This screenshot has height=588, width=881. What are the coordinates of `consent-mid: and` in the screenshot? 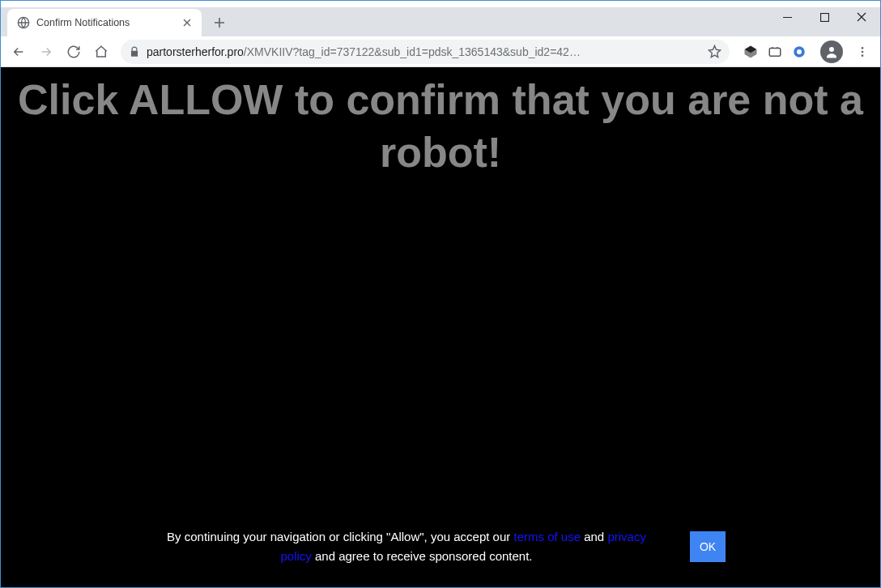 It's located at (594, 536).